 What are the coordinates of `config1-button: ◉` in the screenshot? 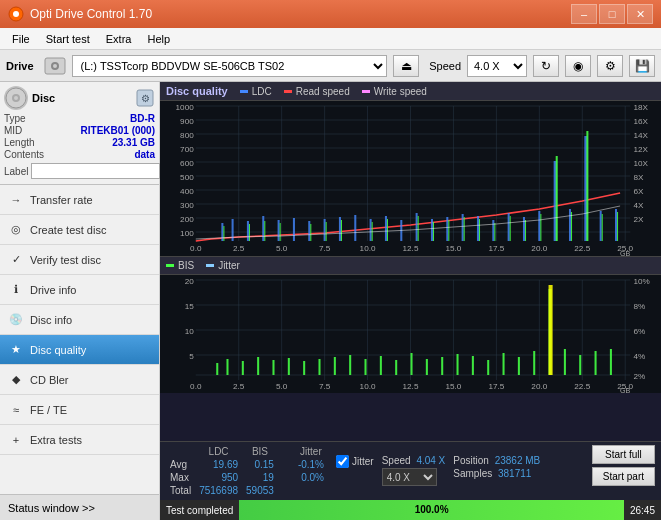 It's located at (578, 66).